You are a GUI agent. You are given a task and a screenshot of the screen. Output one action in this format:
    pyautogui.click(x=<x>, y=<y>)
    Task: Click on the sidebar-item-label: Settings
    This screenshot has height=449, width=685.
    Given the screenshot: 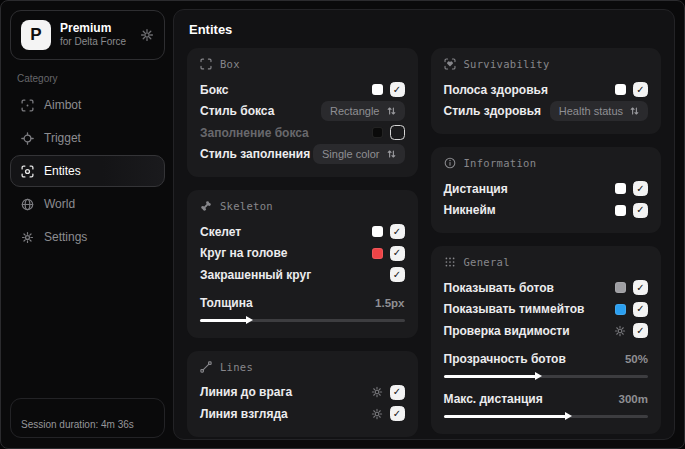 What is the action you would take?
    pyautogui.click(x=66, y=237)
    